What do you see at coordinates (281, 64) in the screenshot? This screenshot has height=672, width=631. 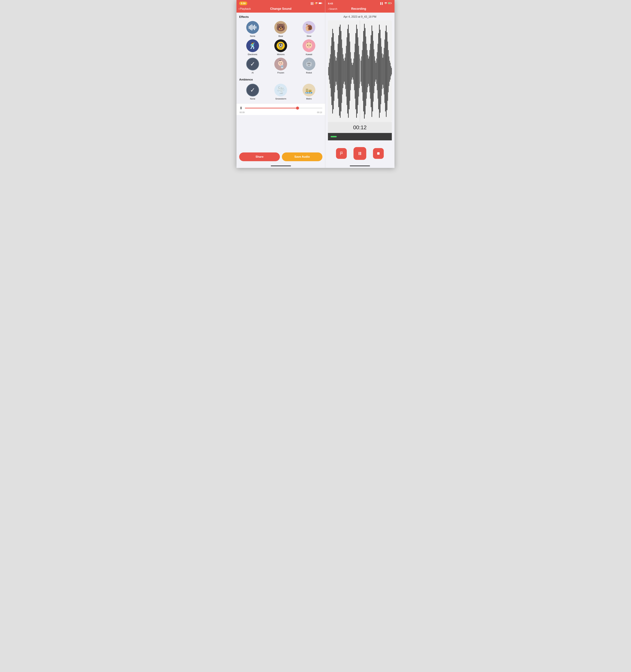 I see `frozen-icon` at bounding box center [281, 64].